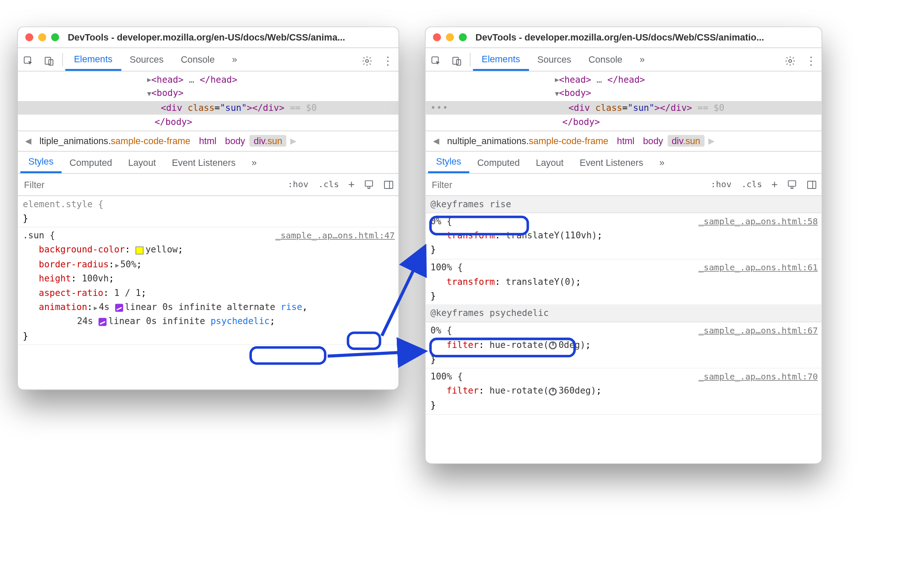  Describe the element at coordinates (208, 279) in the screenshot. I see `decl-height: height: 100vh;` at that location.